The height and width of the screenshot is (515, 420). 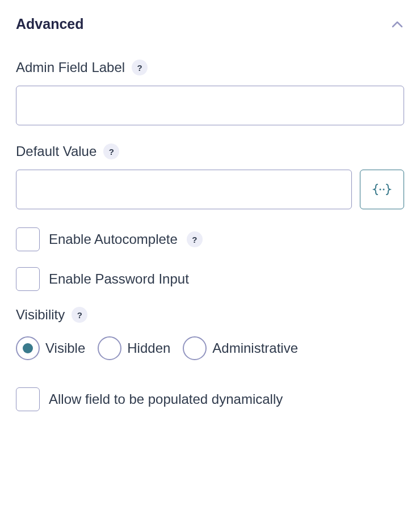 What do you see at coordinates (382, 189) in the screenshot?
I see `merge-tags-icon` at bounding box center [382, 189].